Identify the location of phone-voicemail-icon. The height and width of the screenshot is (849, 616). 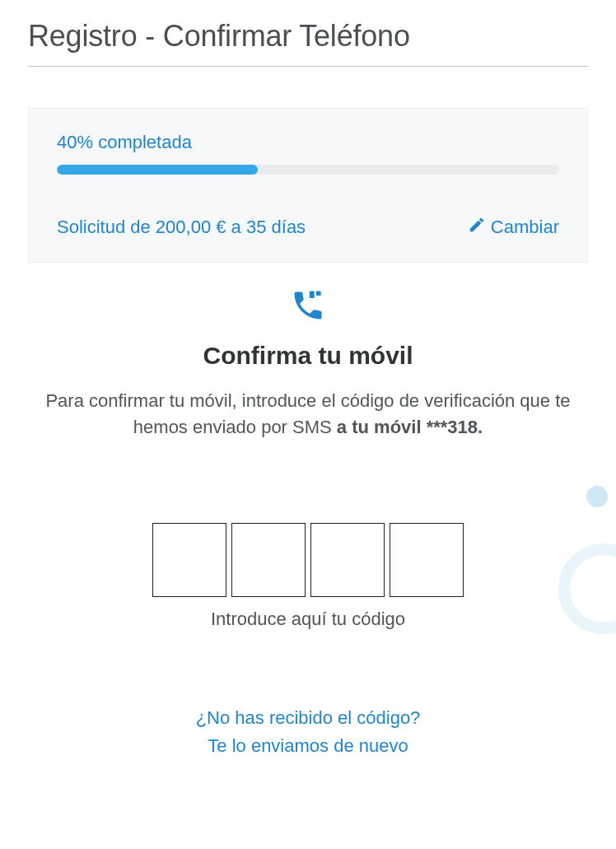
(308, 307).